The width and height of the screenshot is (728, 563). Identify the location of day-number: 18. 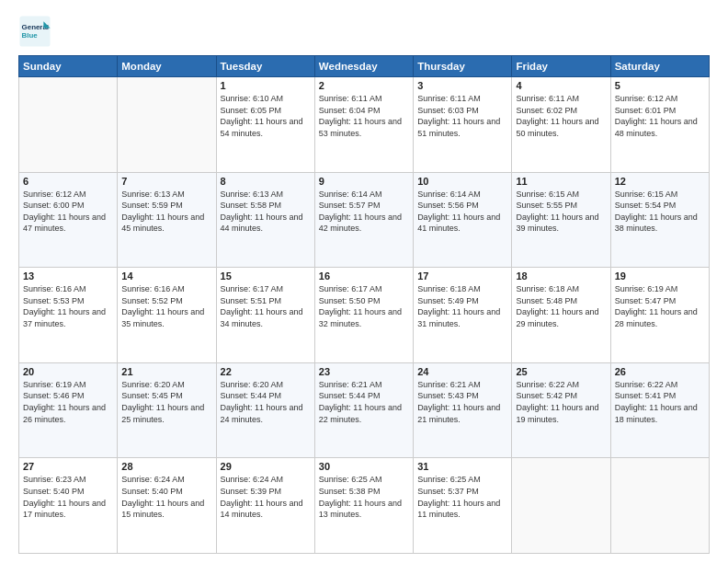
(561, 276).